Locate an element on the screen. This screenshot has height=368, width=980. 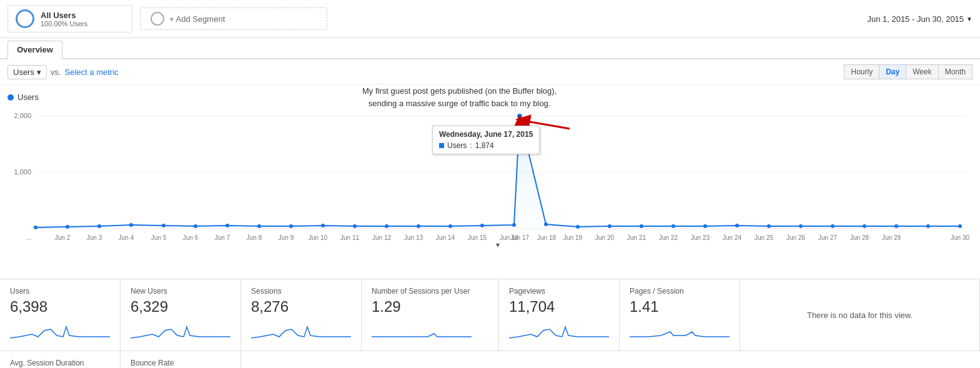
stat-value-sessions-per-user: 1.29 is located at coordinates (430, 307).